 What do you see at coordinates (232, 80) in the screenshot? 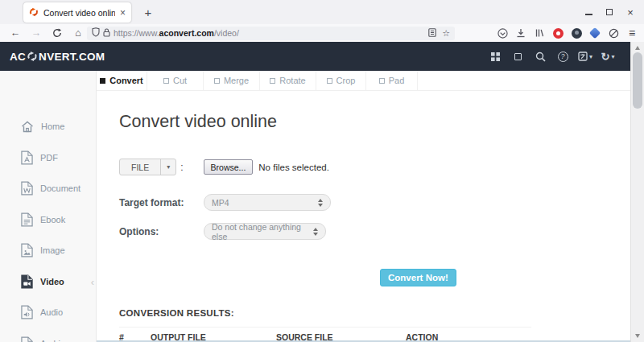
I see `tab-merge: Merge` at bounding box center [232, 80].